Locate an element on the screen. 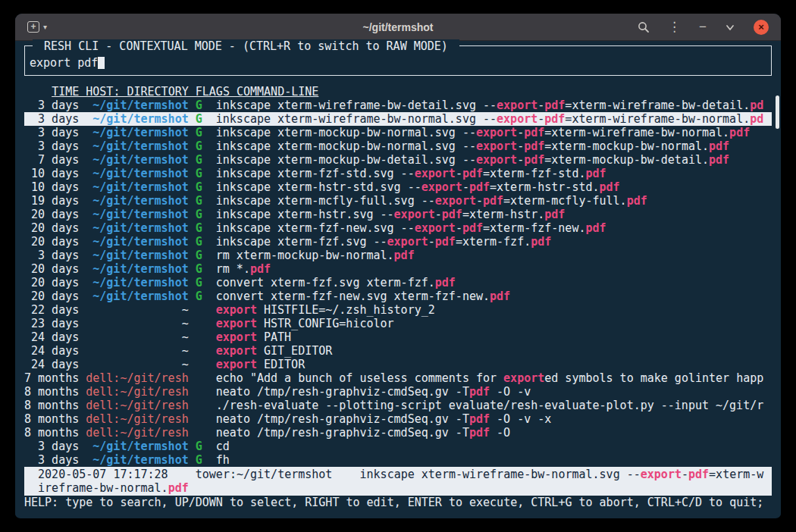  close-button: × is located at coordinates (761, 27).